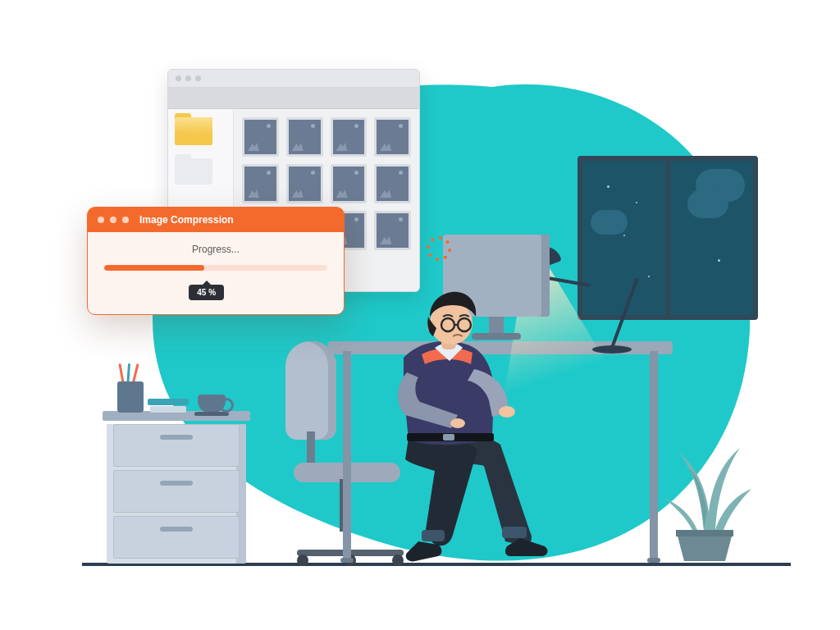  Describe the element at coordinates (176, 487) in the screenshot. I see `file-cabinet` at that location.